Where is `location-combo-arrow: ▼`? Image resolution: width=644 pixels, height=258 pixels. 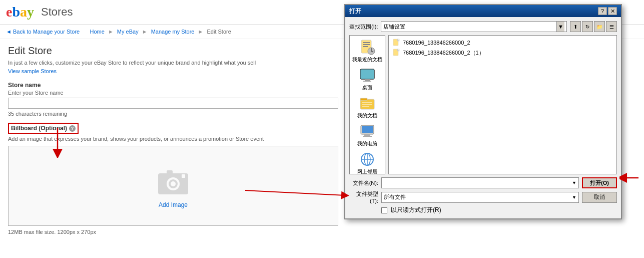
location-combo-arrow: ▼ is located at coordinates (560, 27).